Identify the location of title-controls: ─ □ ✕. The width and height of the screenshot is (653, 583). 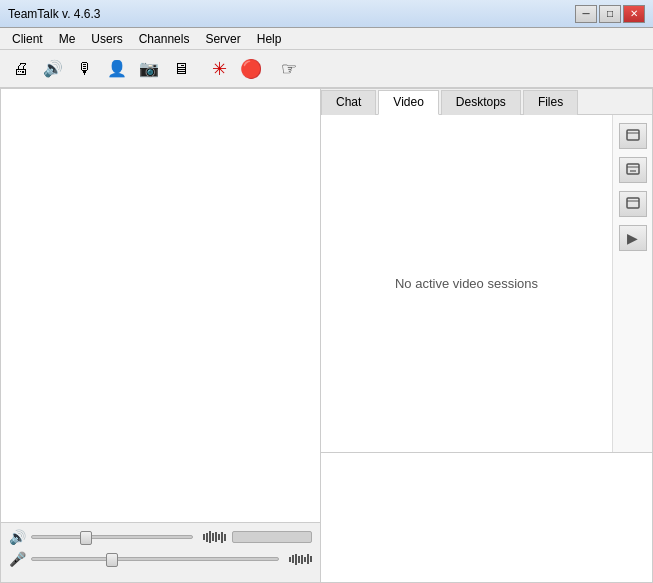
(610, 14).